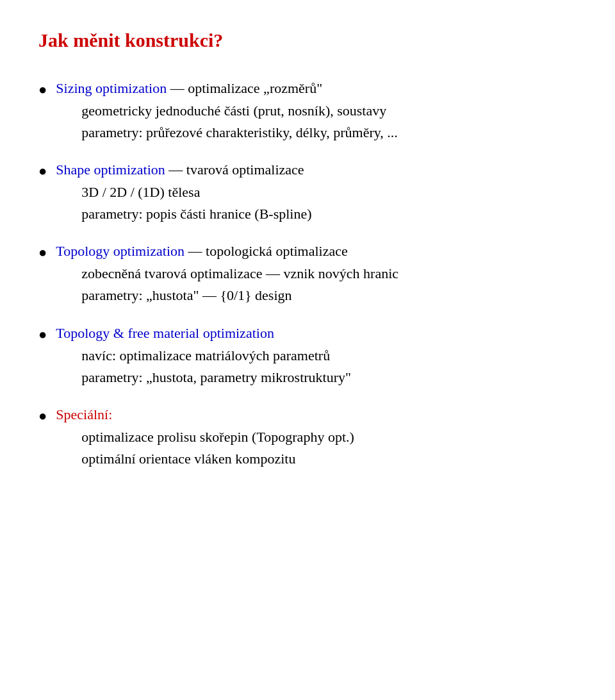 The image size is (615, 700). Describe the element at coordinates (316, 333) in the screenshot. I see `bullet-main: Topology & free material optimization` at that location.